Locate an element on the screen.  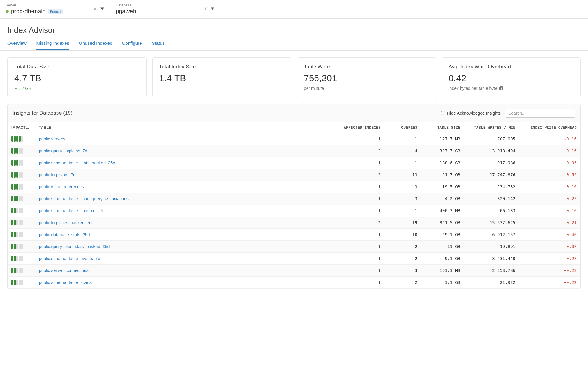
table-row: public.schema_table_events_7d129.1 GB8,4… is located at coordinates (294, 259).